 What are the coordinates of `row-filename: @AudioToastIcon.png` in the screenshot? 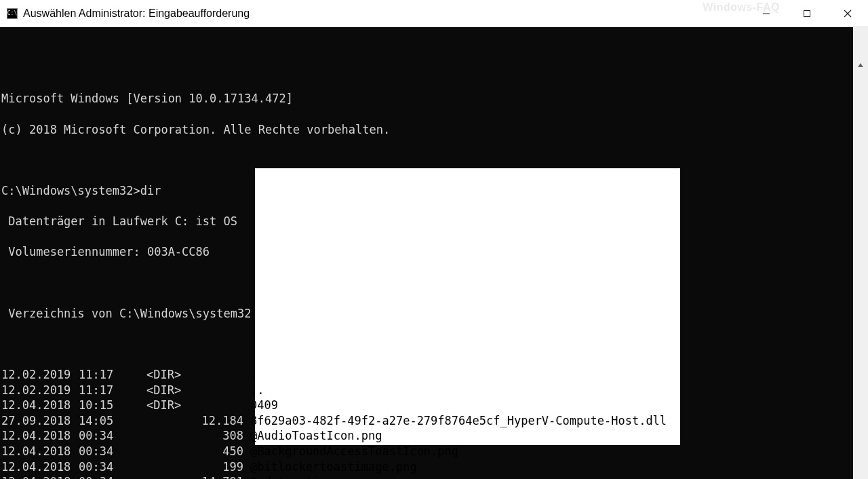 It's located at (316, 436).